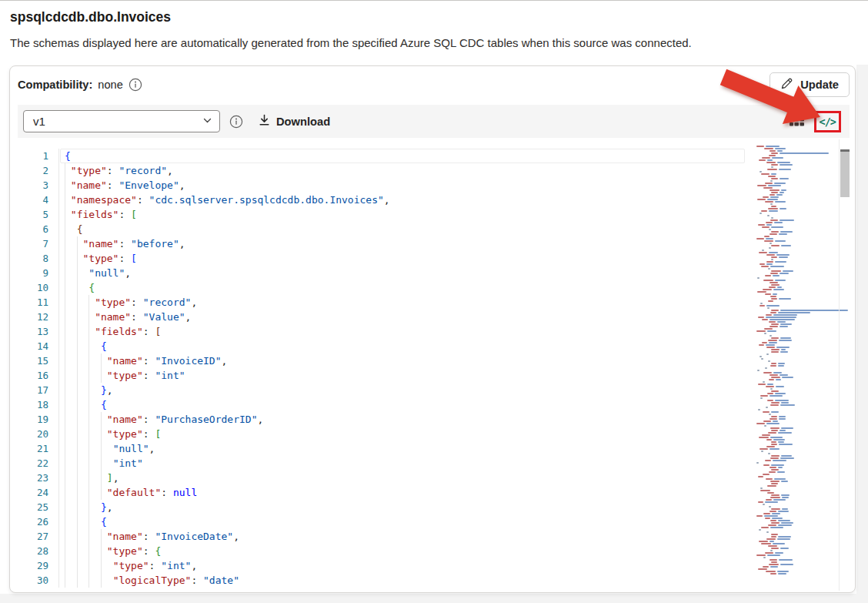 The image size is (868, 603). I want to click on code-line: 9 "null",, so click(434, 273).